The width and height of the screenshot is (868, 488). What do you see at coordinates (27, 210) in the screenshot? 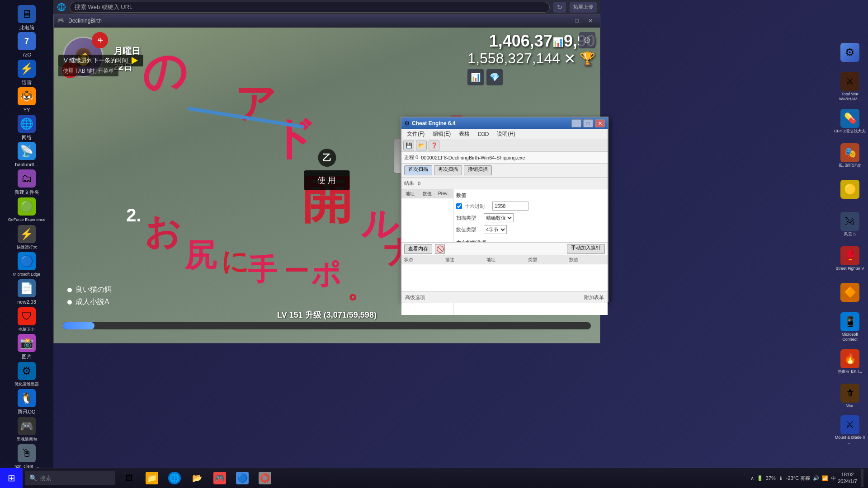
I see `sidebar-item-geforce: 🟢 GeForce Experience` at bounding box center [27, 210].